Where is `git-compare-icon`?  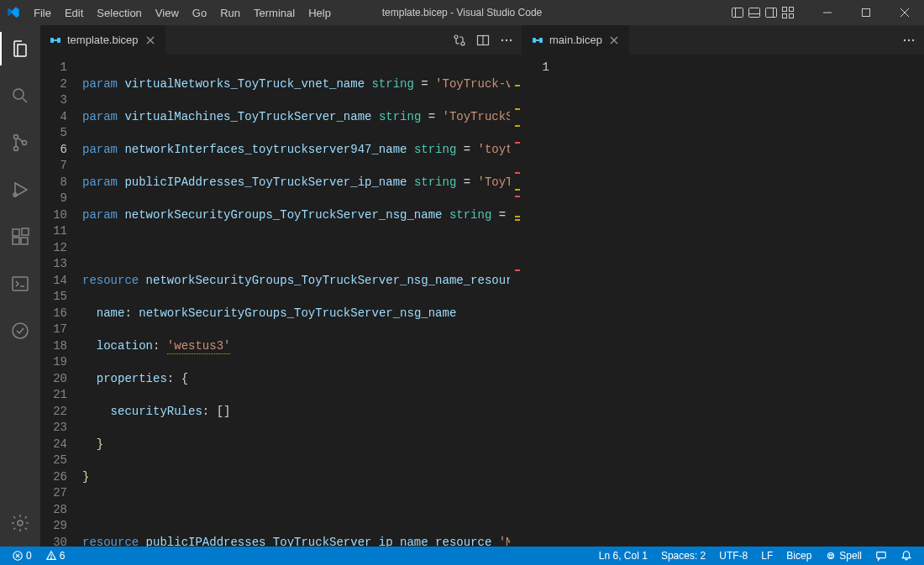
git-compare-icon is located at coordinates (459, 40).